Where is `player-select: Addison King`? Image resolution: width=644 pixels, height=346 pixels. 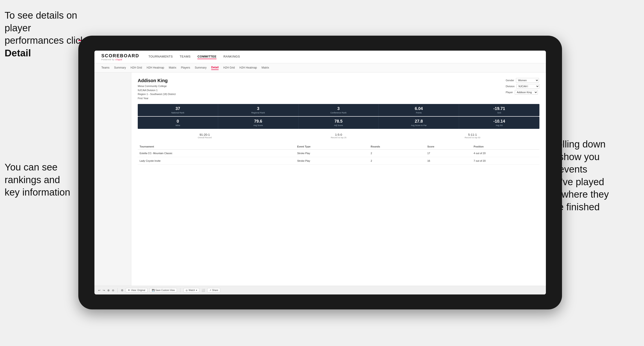
player-select: Addison King is located at coordinates (526, 92).